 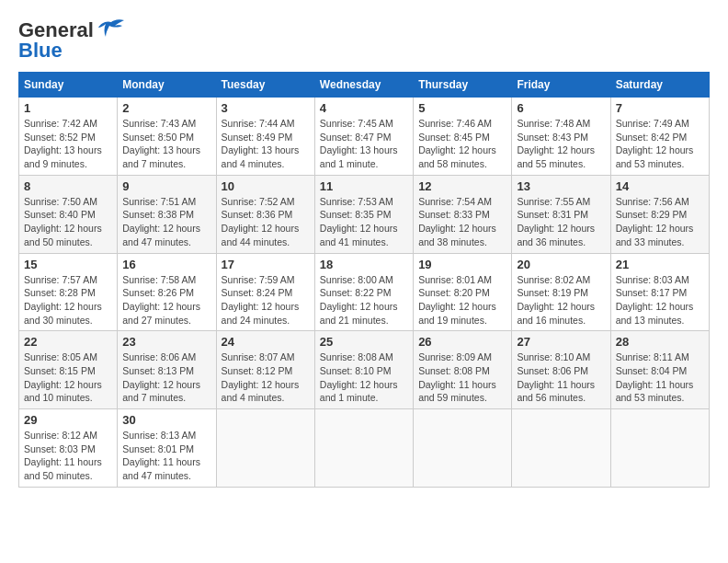 I want to click on sunrise-label: Sunrise: 8:07 AM, so click(x=258, y=357).